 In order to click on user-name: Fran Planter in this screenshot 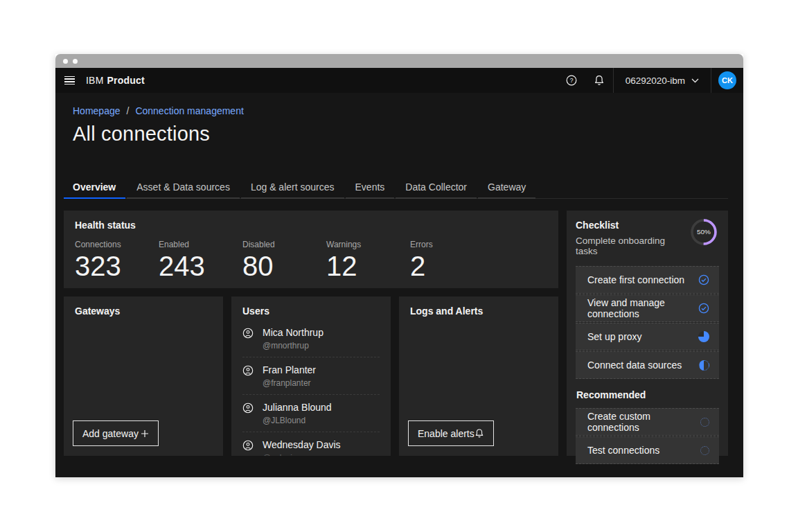, I will do `click(290, 370)`.